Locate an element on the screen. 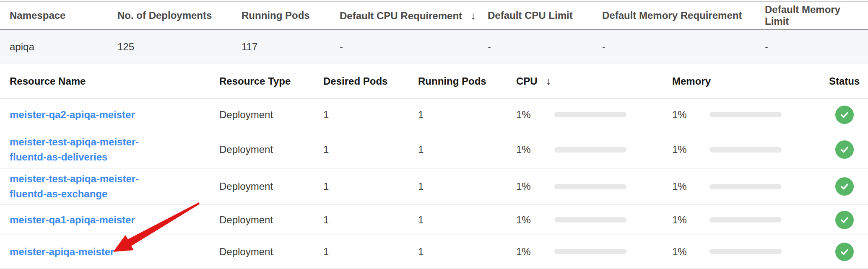  namespace-default-cpu-limit: - is located at coordinates (545, 47).